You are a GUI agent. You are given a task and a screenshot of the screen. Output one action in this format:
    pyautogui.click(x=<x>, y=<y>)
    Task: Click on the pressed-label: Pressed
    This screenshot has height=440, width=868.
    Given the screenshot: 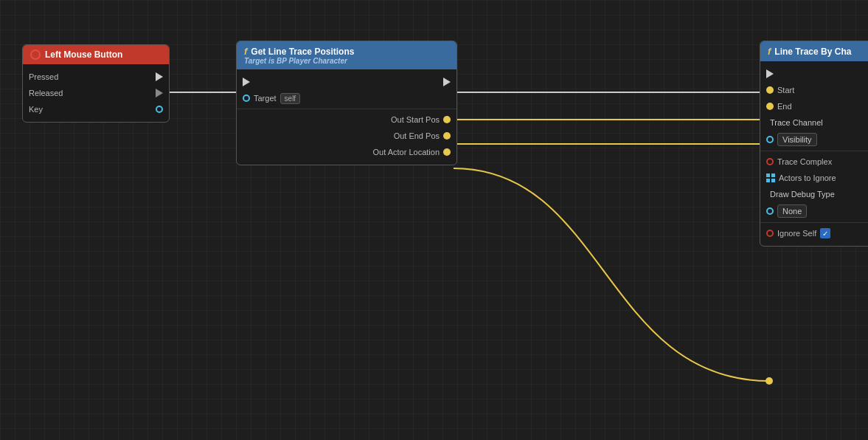 What is the action you would take?
    pyautogui.click(x=44, y=77)
    